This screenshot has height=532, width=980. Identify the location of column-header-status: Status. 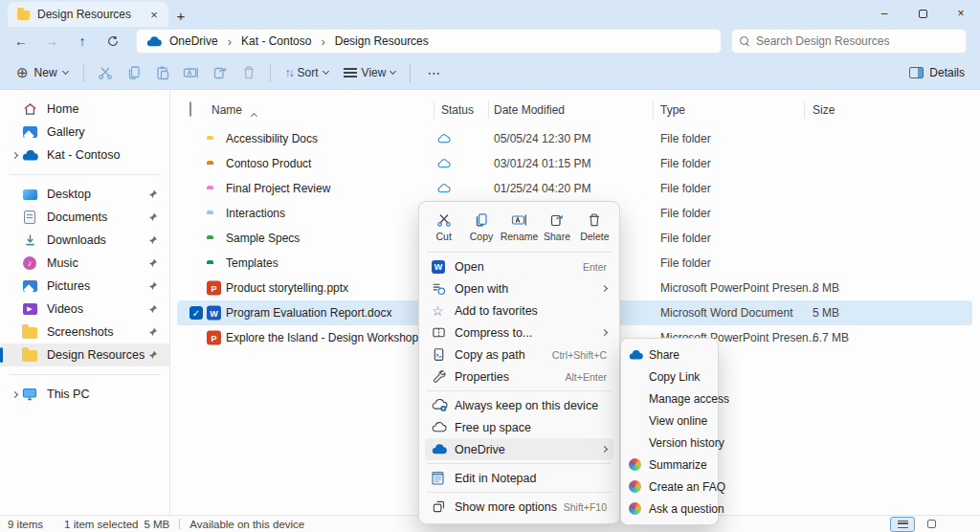
(457, 110).